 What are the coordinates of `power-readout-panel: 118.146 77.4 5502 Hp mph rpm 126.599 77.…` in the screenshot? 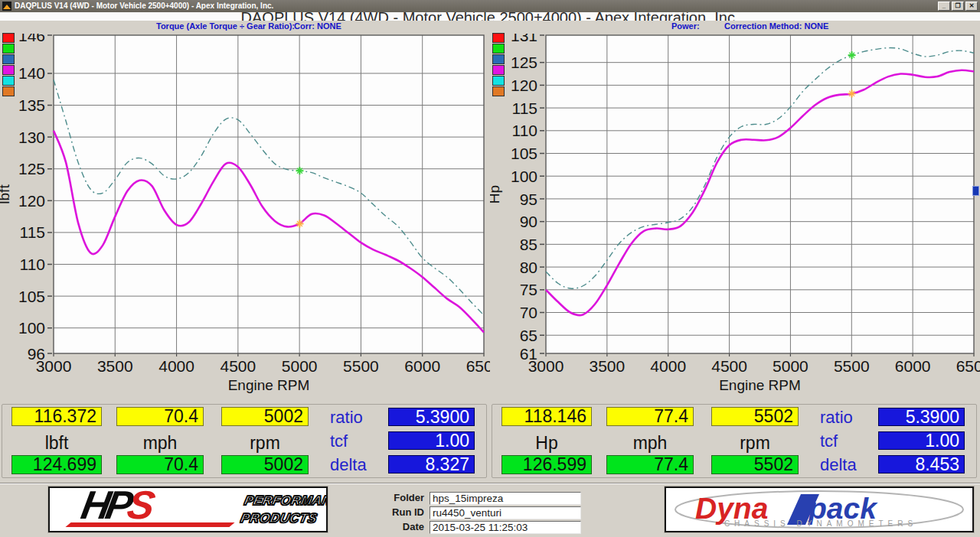 It's located at (734, 441).